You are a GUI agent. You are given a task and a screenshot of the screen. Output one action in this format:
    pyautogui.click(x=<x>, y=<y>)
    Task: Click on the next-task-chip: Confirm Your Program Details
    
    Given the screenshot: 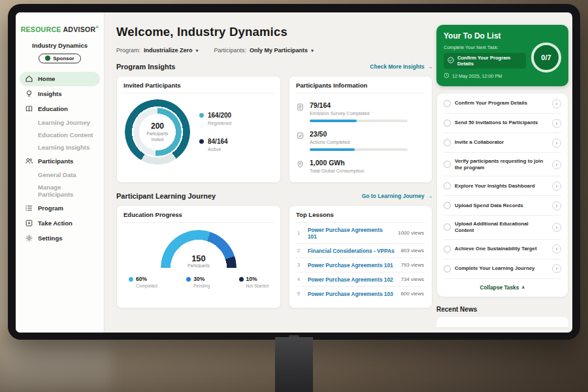 What is the action you would take?
    pyautogui.click(x=485, y=61)
    